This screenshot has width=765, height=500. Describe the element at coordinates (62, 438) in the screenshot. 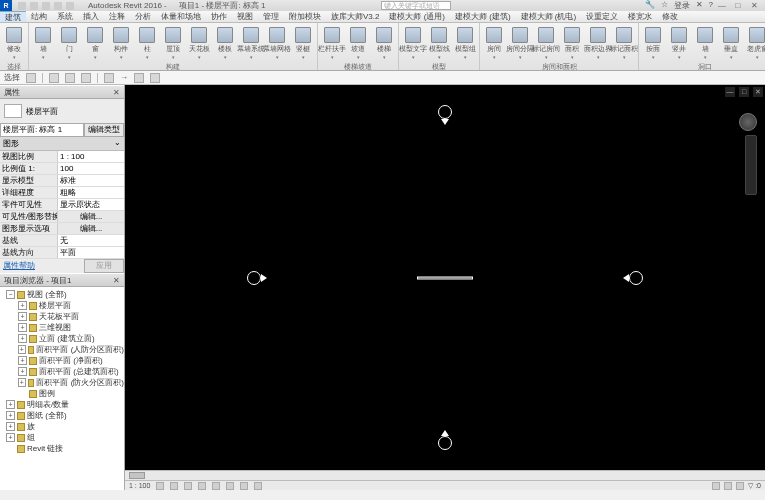

I see `tree-node: +组` at that location.